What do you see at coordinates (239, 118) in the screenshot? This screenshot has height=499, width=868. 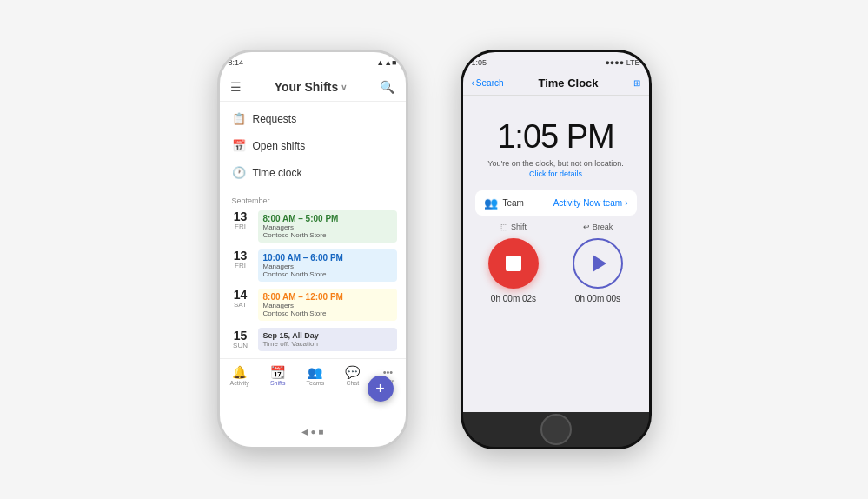 I see `requests-icon: 📋` at bounding box center [239, 118].